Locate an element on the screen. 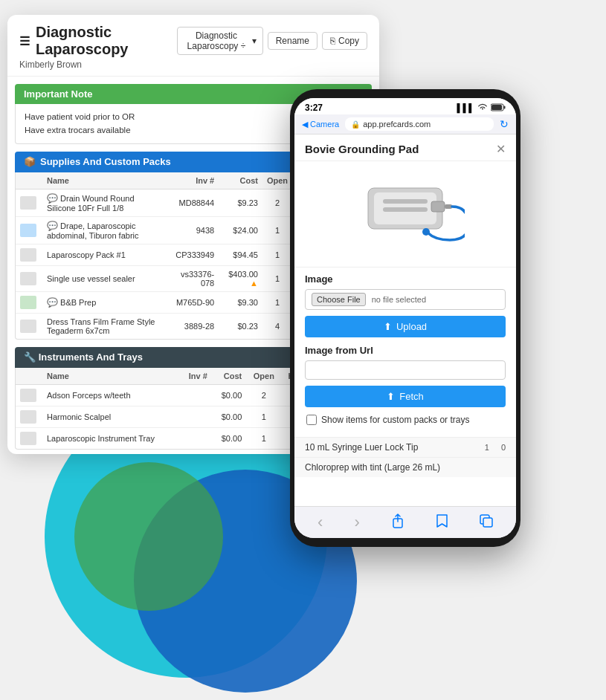 The height and width of the screenshot is (700, 606). product-image is located at coordinates (405, 214).